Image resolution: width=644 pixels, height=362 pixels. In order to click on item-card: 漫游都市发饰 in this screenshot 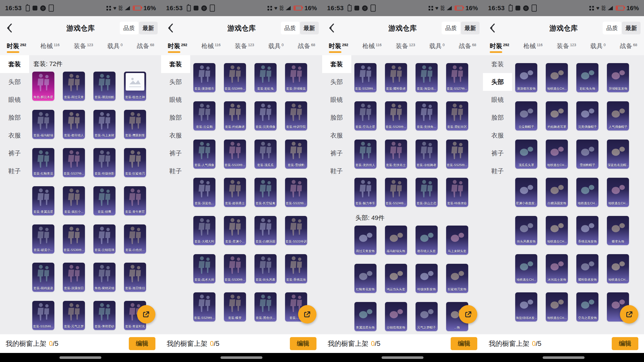, I will do `click(526, 78)`.